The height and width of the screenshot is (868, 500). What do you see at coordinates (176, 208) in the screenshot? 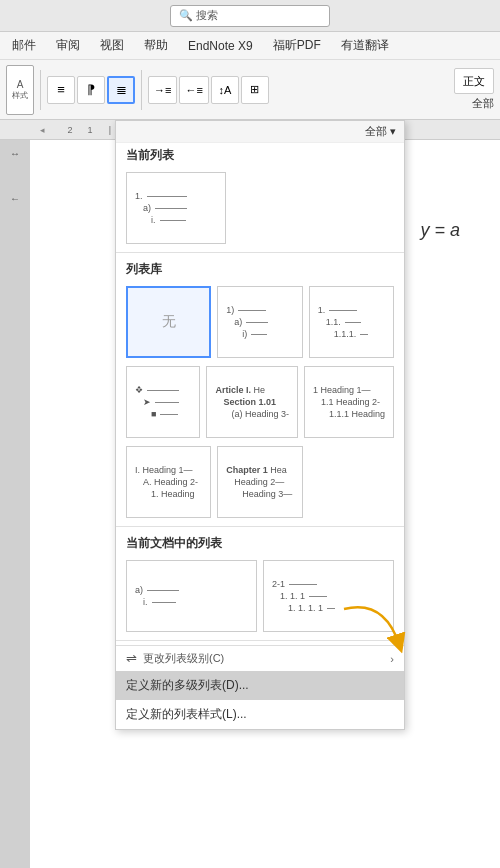
I see `current-list-preview: 1. a) i.` at bounding box center [176, 208].